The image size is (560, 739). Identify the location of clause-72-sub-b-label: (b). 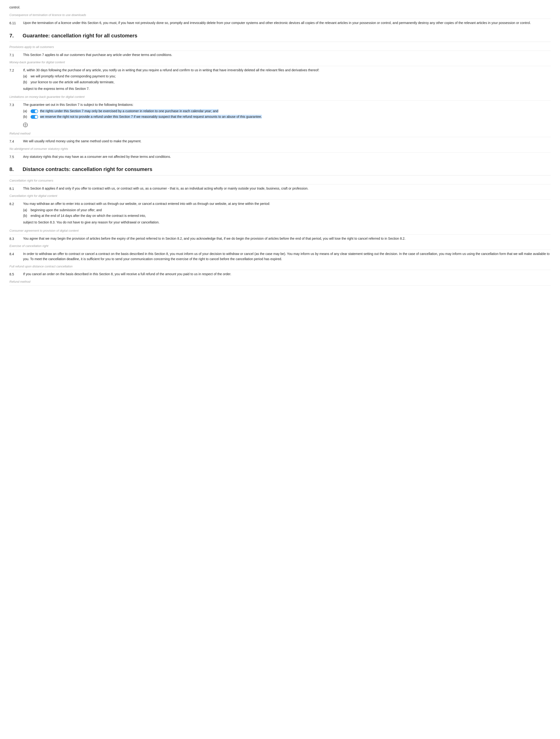
(26, 82).